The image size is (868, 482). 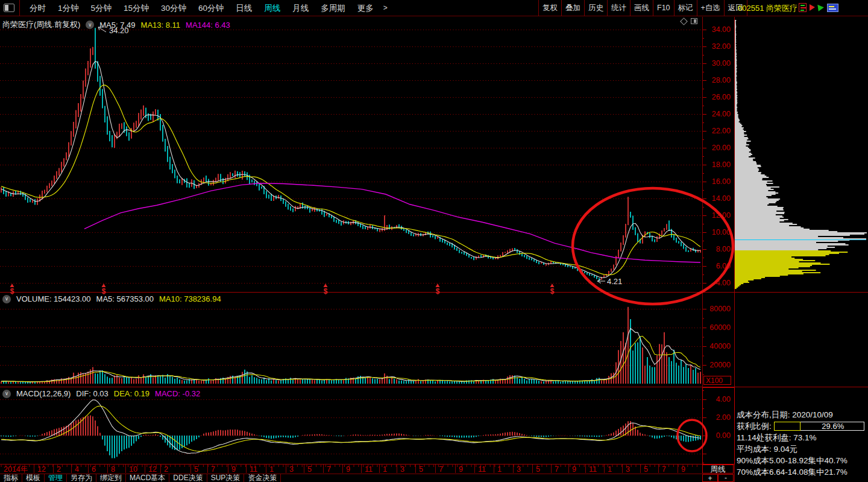 What do you see at coordinates (694, 21) in the screenshot?
I see `maximize-pane-icon` at bounding box center [694, 21].